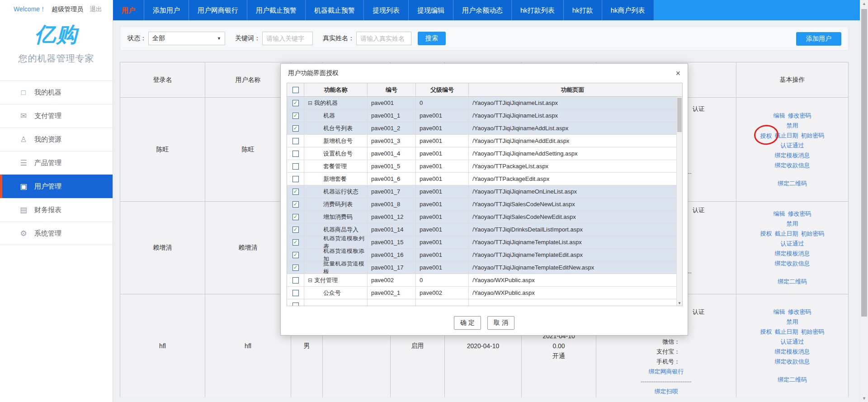  What do you see at coordinates (277, 10) in the screenshot?
I see `tab-user-deadline-alert: 用户截止预警` at bounding box center [277, 10].